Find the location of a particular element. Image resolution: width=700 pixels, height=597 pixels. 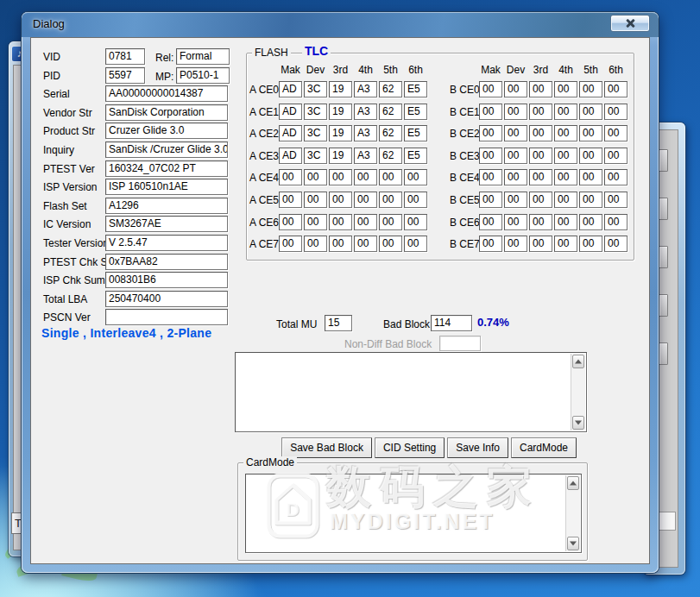

flash-cell-b-ce7-dev: 00 is located at coordinates (516, 243).